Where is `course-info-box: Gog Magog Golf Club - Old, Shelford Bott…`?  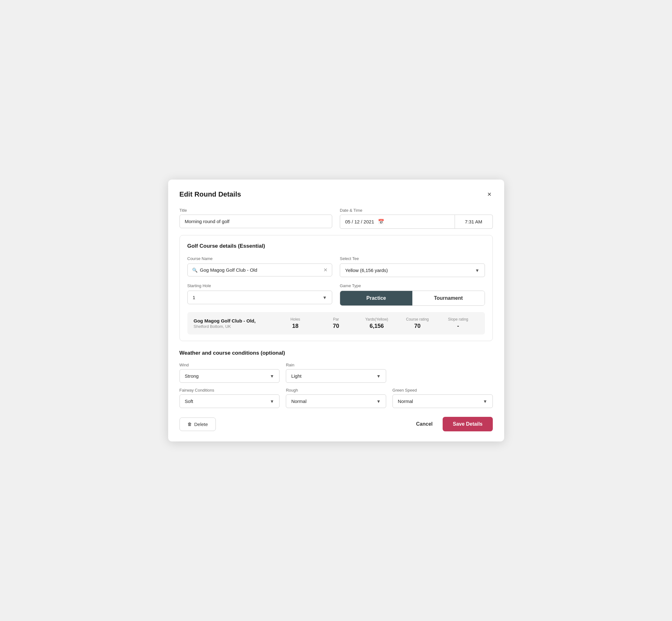 course-info-box: Gog Magog Golf Club - Old, Shelford Bott… is located at coordinates (336, 323).